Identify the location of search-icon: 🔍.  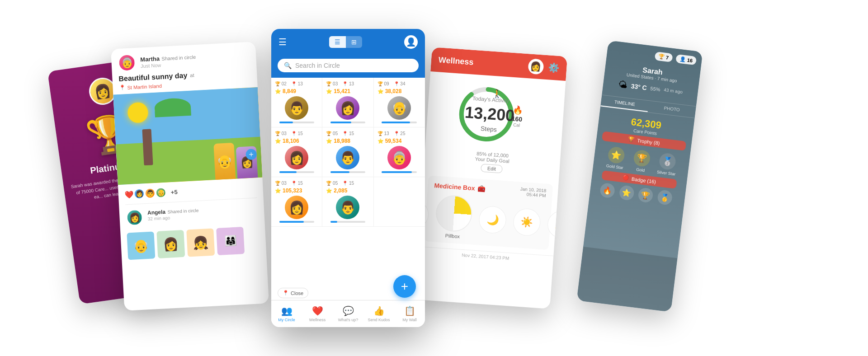
(288, 66).